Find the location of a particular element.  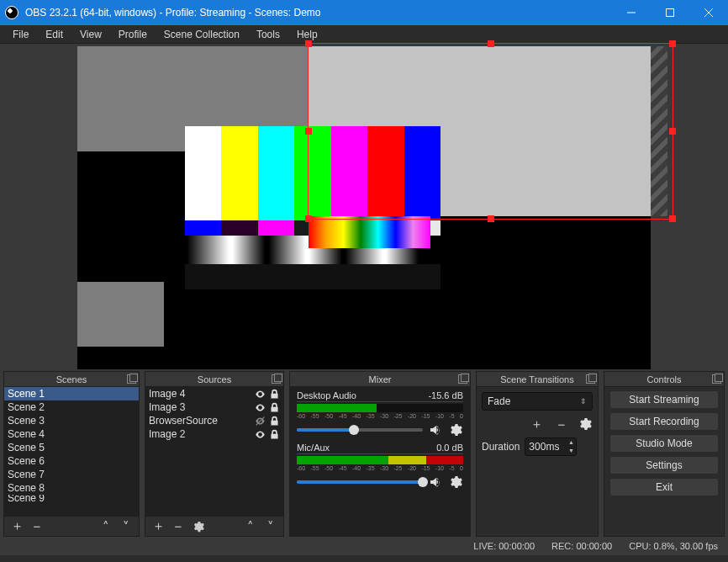

scenes-panel: Scenes Scene 1 Scene 2 Scene 3 Scene 4 S… is located at coordinates (71, 454).